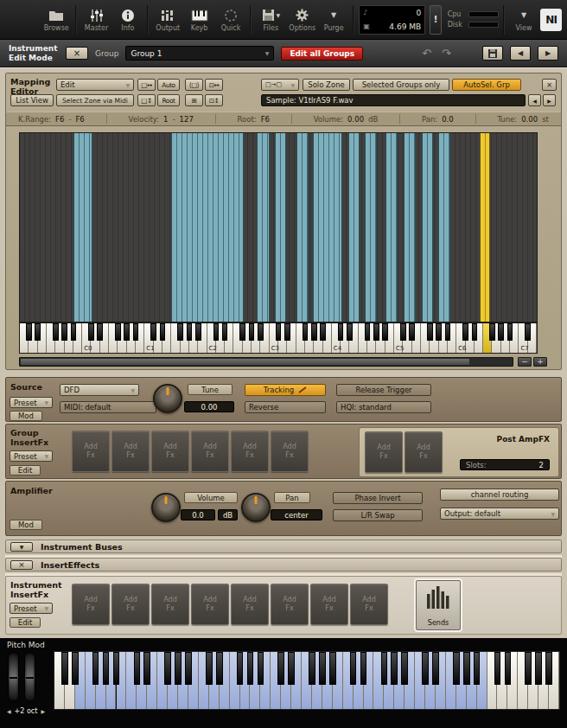 Image resolution: width=567 pixels, height=728 pixels. What do you see at coordinates (384, 390) in the screenshot?
I see `release-trigger-button: Release Trigger` at bounding box center [384, 390].